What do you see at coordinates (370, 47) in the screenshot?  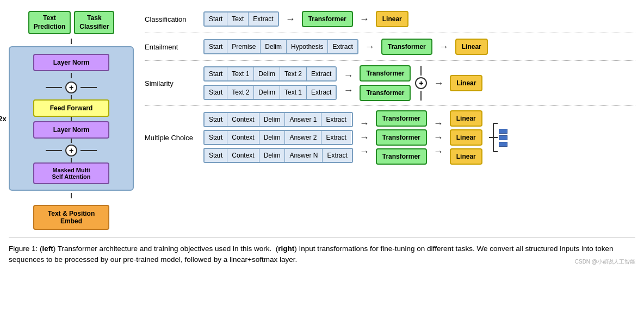 I see `arrow-e1: →` at bounding box center [370, 47].